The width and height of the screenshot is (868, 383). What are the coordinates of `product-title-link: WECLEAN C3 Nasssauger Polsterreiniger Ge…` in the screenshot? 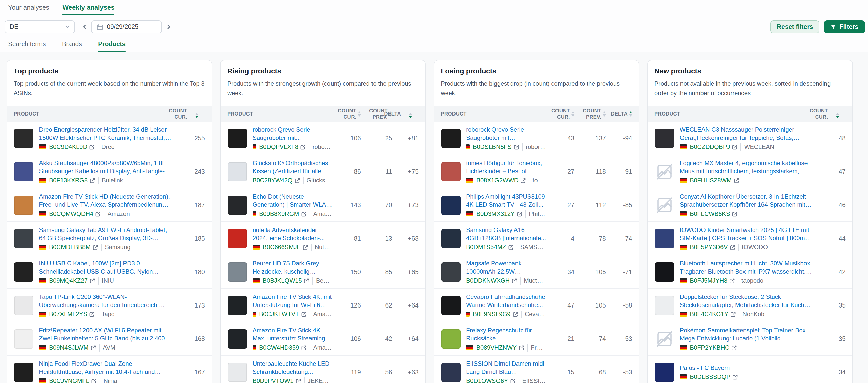 It's located at (746, 134).